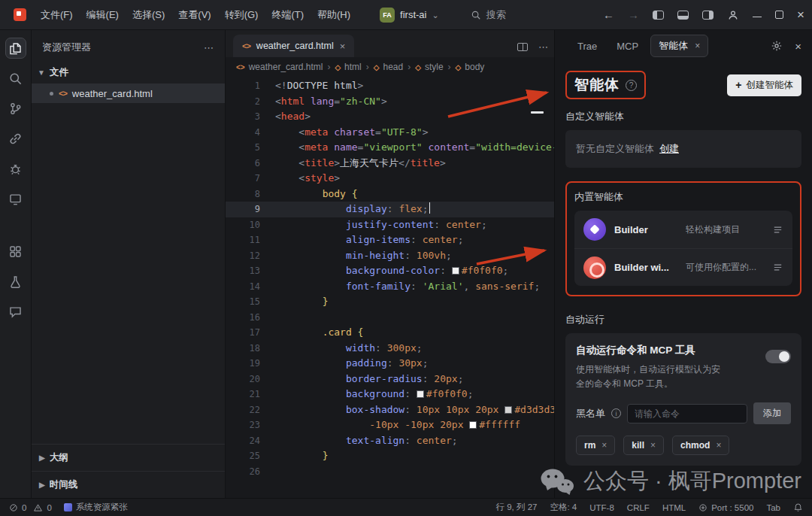  I want to click on toggle-bottom-panel-icon, so click(683, 15).